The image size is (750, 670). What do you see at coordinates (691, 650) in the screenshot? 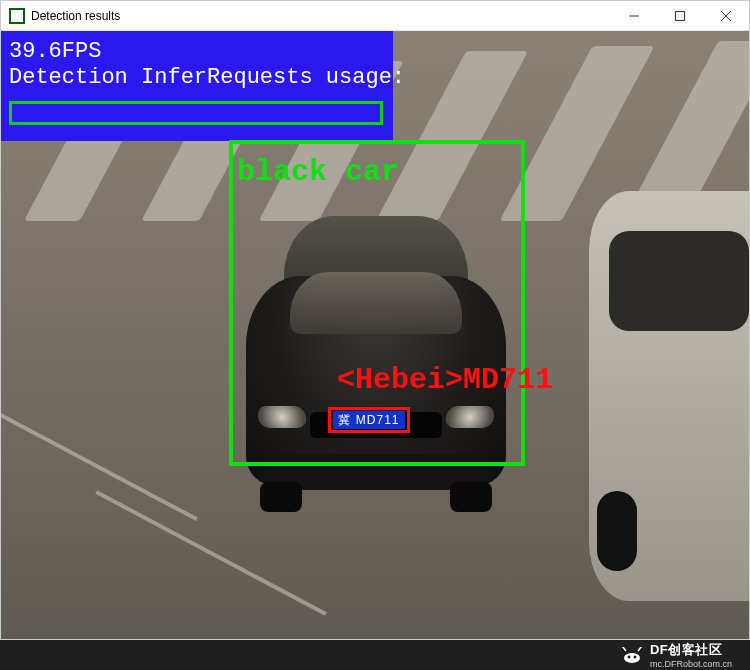
I see `footer-brand: DF创客社区` at bounding box center [691, 650].